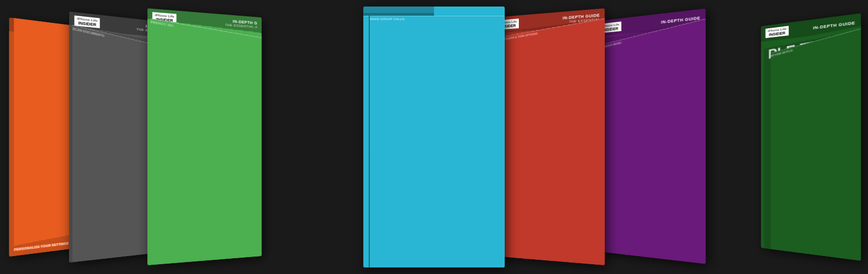 The height and width of the screenshot is (274, 868). Describe the element at coordinates (366, 141) in the screenshot. I see `col1-label: FACETIME EXPLAINED:` at that location.